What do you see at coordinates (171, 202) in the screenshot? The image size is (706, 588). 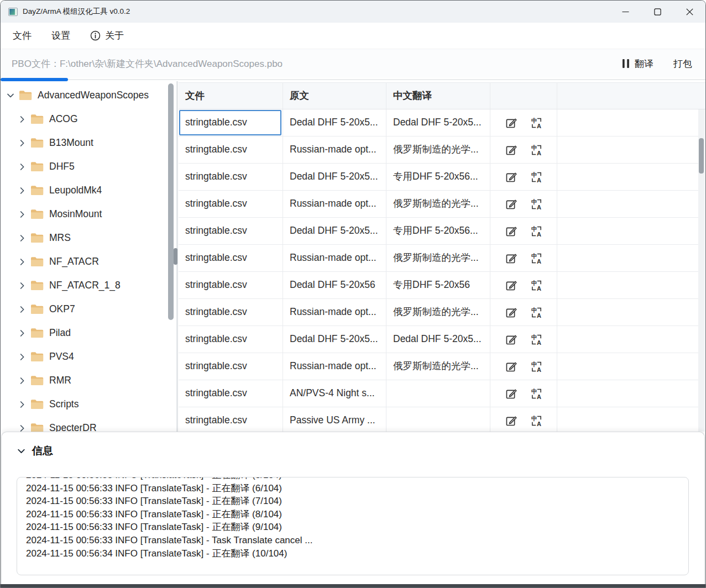 I see `tree-scrollbar` at bounding box center [171, 202].